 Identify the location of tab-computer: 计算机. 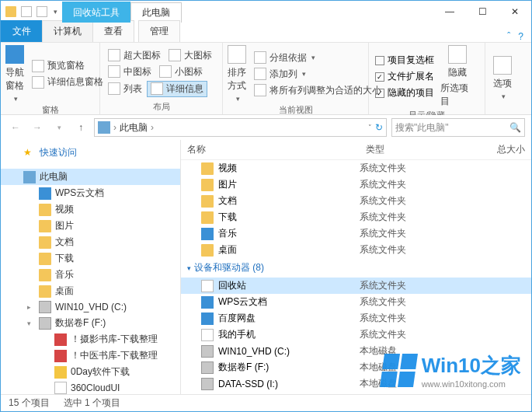
(68, 31).